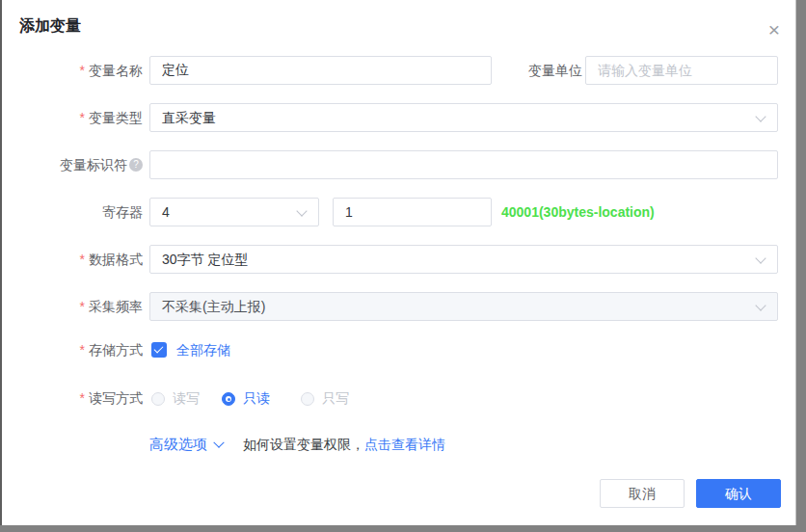 The height and width of the screenshot is (532, 806). I want to click on data-format-label: *数据格式, so click(72, 259).